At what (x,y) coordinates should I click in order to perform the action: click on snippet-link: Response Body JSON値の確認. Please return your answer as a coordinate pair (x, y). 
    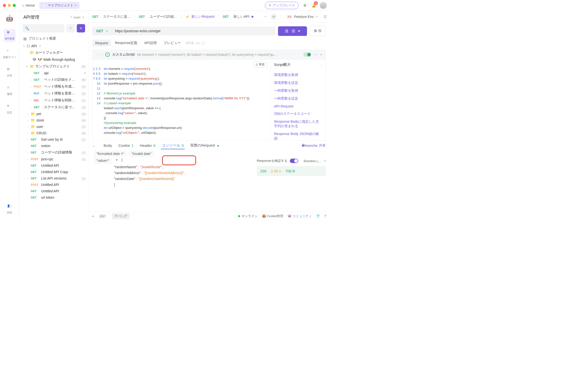
    Looking at the image, I should click on (298, 135).